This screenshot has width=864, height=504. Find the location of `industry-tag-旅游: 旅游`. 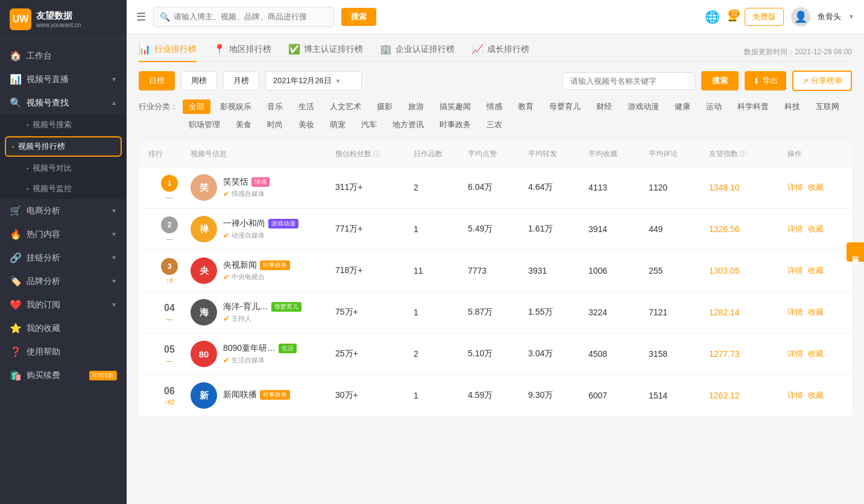

industry-tag-旅游: 旅游 is located at coordinates (416, 107).